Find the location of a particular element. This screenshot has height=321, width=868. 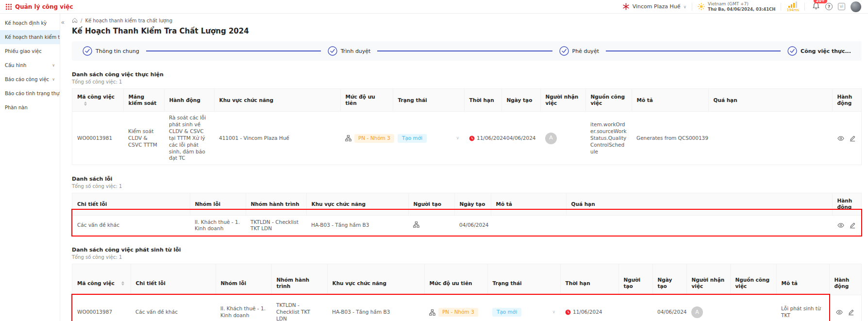

user-avatar is located at coordinates (856, 7).